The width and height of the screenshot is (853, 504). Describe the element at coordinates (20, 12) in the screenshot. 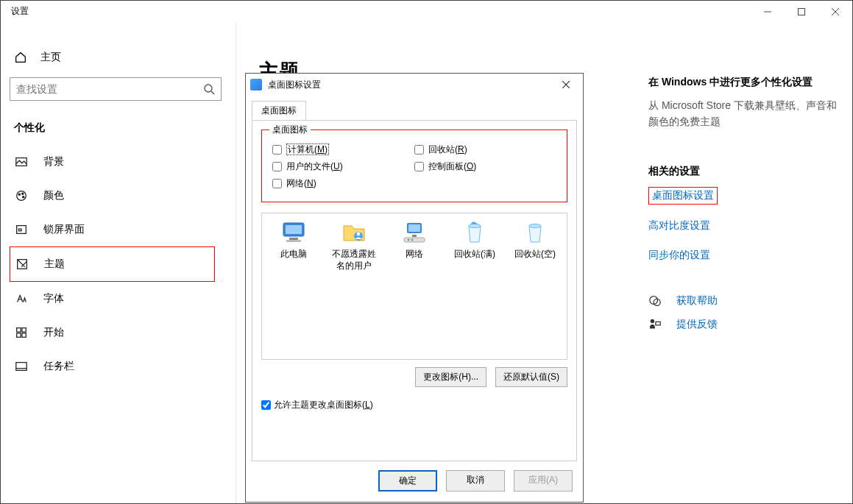

I see `window-title: 设置` at that location.